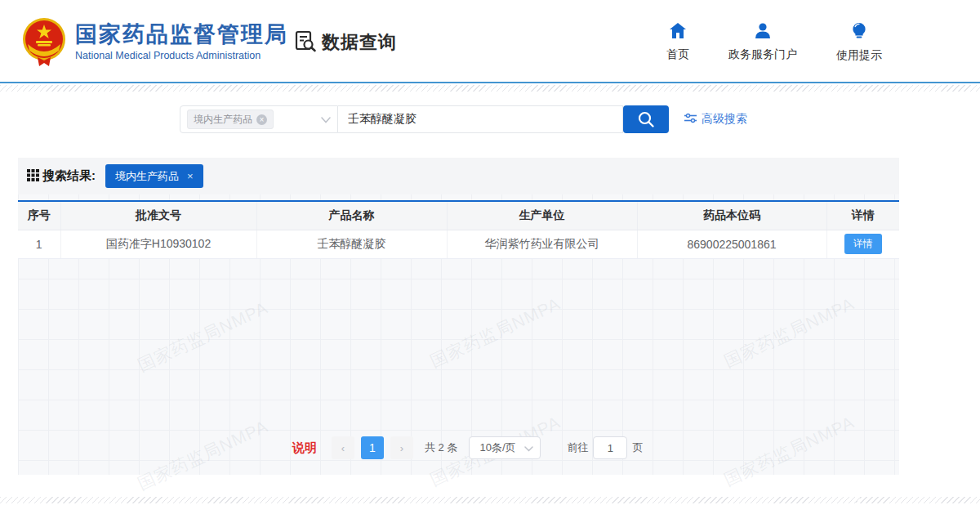 The width and height of the screenshot is (980, 514). I want to click on pagination: 说明 ‹ 1 › 共 2 条 10条/页 前往 页, so click(467, 448).